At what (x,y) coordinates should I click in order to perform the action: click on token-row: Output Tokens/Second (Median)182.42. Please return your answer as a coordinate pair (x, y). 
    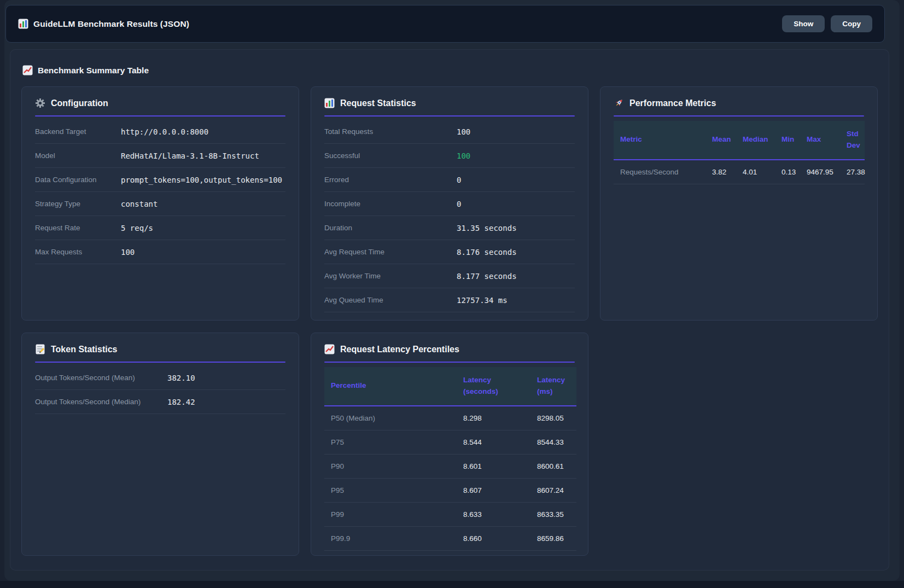
    Looking at the image, I should click on (160, 402).